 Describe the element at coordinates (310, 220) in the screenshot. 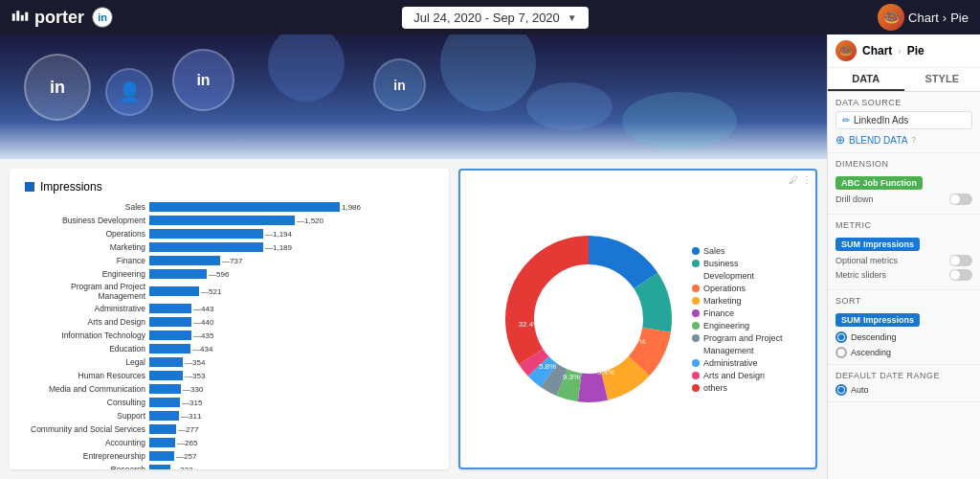

I see `bar-value: —1,520` at that location.